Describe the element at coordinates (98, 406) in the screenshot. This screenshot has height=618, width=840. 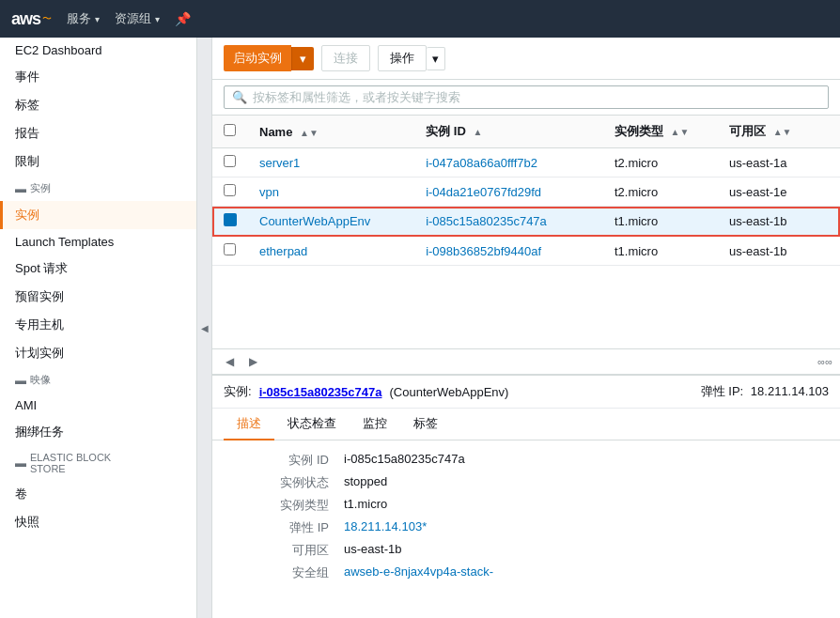
I see `sidebar-item-ami: AMI` at that location.